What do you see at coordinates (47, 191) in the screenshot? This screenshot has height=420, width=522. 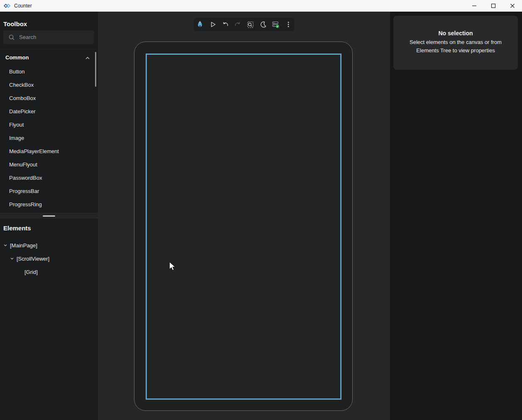 I see `toolbox-item-progressbar: ProgressBar` at bounding box center [47, 191].